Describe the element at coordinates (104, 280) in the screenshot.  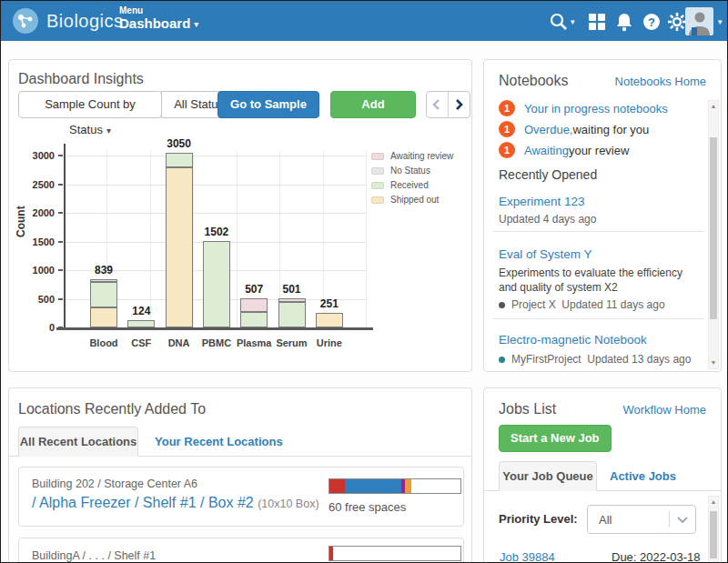
I see `bar-segment-no-status` at that location.